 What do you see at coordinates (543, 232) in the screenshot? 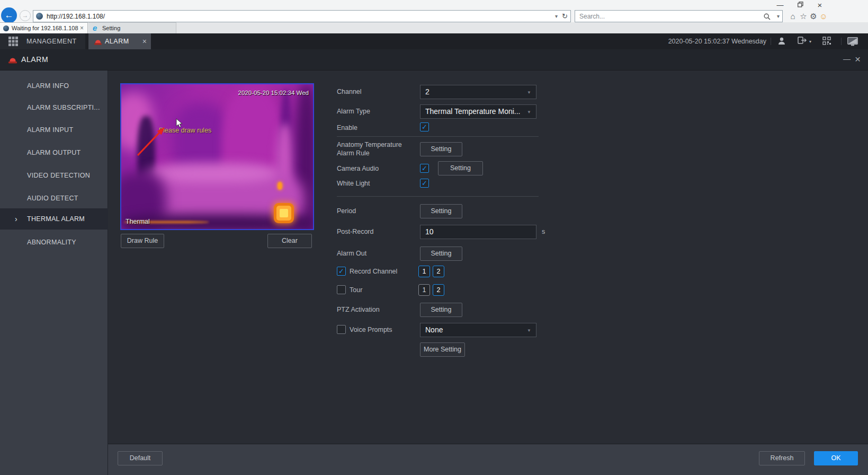
I see `post-record-unit: s` at bounding box center [543, 232].